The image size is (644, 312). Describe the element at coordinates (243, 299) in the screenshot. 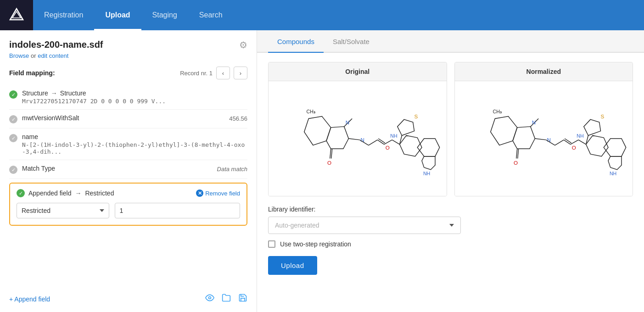

I see `save-icon` at that location.